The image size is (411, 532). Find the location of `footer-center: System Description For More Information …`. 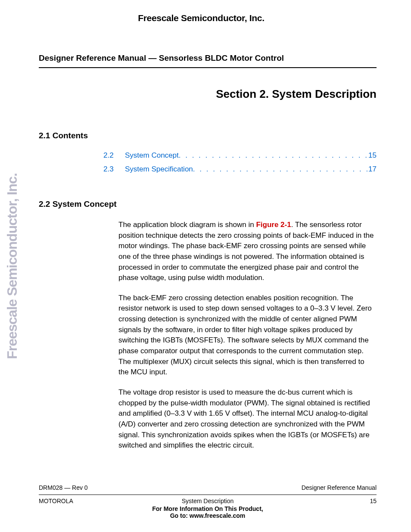

footer-center: System Description For More Information … is located at coordinates (208, 508).